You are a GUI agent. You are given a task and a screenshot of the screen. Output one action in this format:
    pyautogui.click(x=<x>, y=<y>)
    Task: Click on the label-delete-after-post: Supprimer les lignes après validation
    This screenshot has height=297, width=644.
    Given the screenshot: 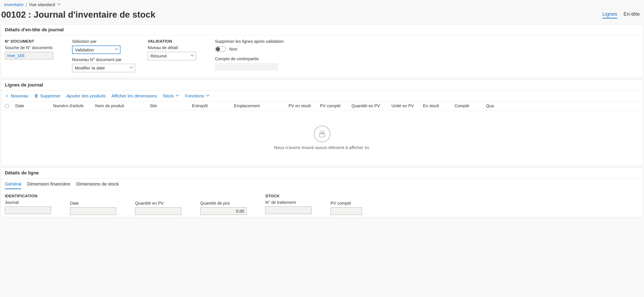 What is the action you would take?
    pyautogui.click(x=251, y=41)
    